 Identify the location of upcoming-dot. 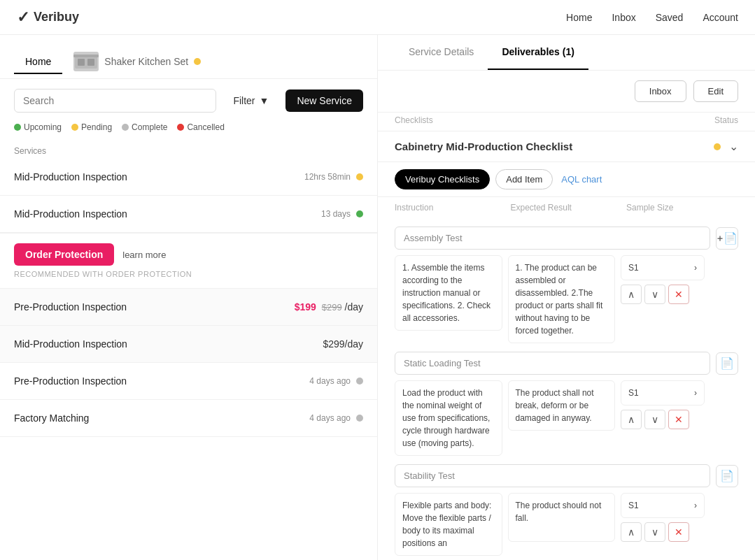
(17, 127).